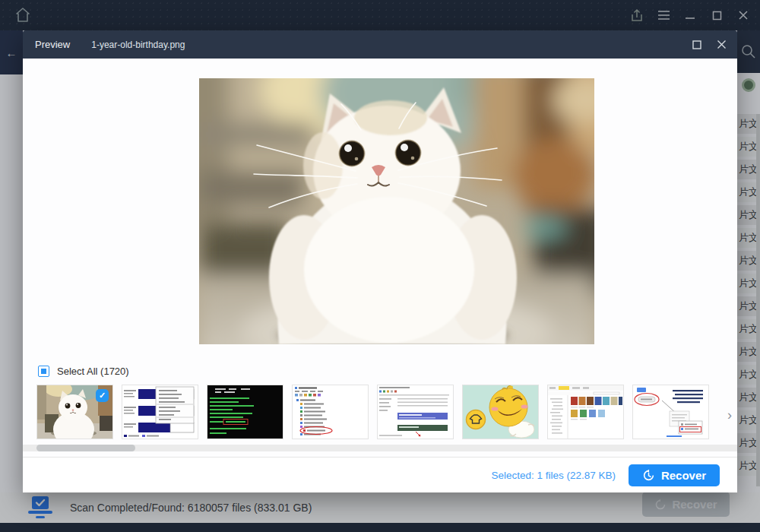  Describe the element at coordinates (86, 448) in the screenshot. I see `thumbnail-scrollbar-thumb` at that location.